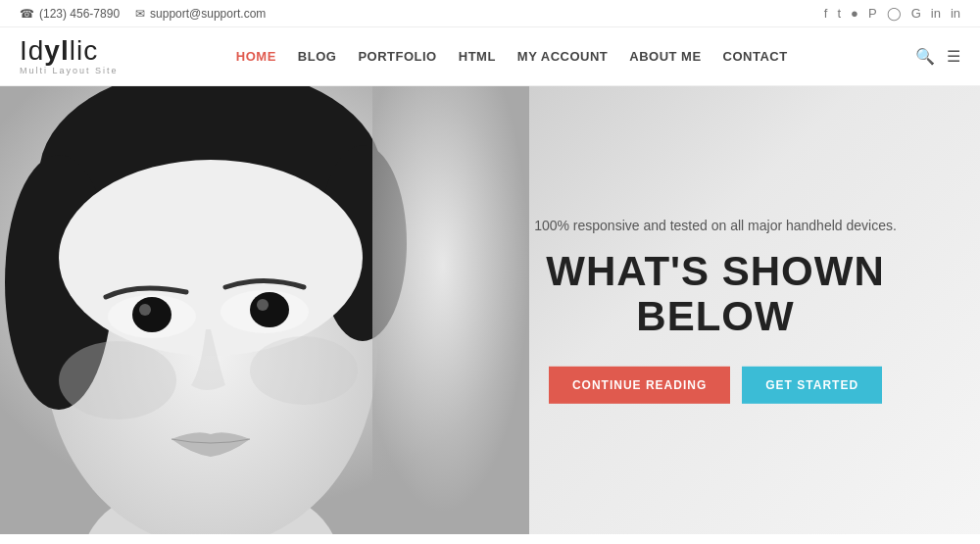  What do you see at coordinates (811, 385) in the screenshot?
I see `get-started-button: GET STARTED` at bounding box center [811, 385].